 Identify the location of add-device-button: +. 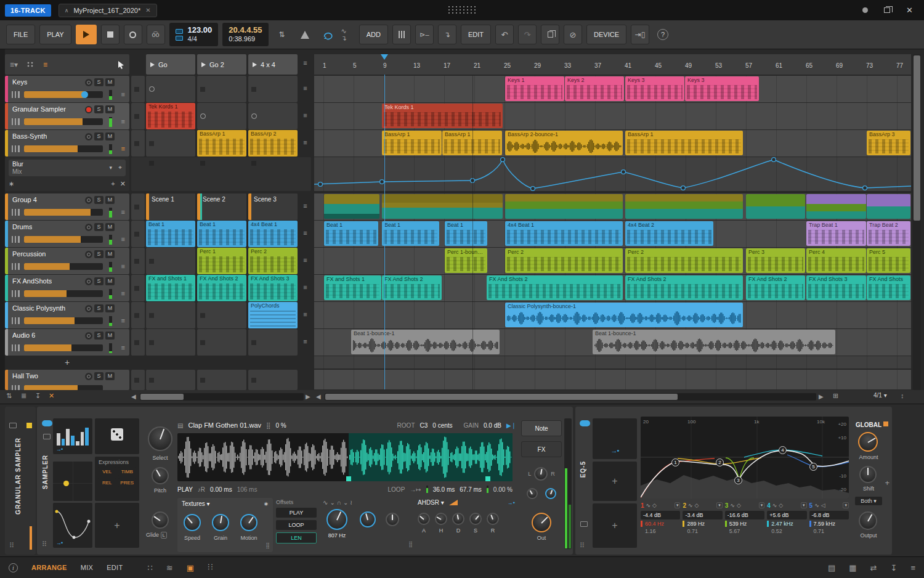
(887, 483).